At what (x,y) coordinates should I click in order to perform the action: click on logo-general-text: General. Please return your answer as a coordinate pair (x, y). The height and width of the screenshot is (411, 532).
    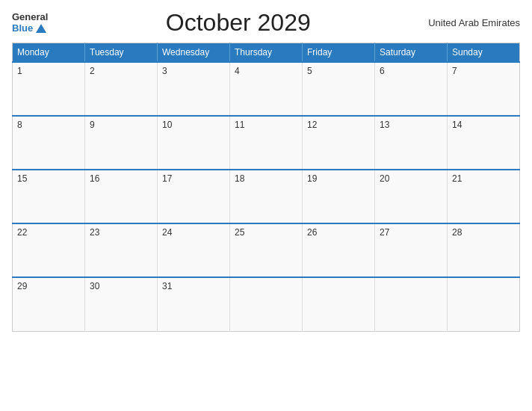
    Looking at the image, I should click on (30, 17).